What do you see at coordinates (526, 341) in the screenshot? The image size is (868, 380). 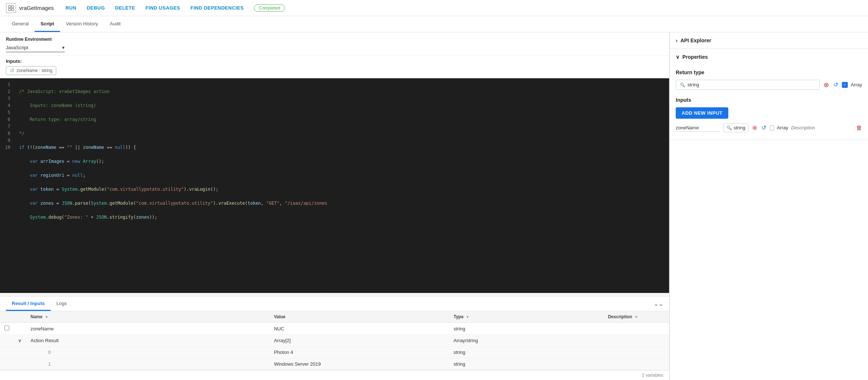 I see `row-type: Array/string` at bounding box center [526, 341].